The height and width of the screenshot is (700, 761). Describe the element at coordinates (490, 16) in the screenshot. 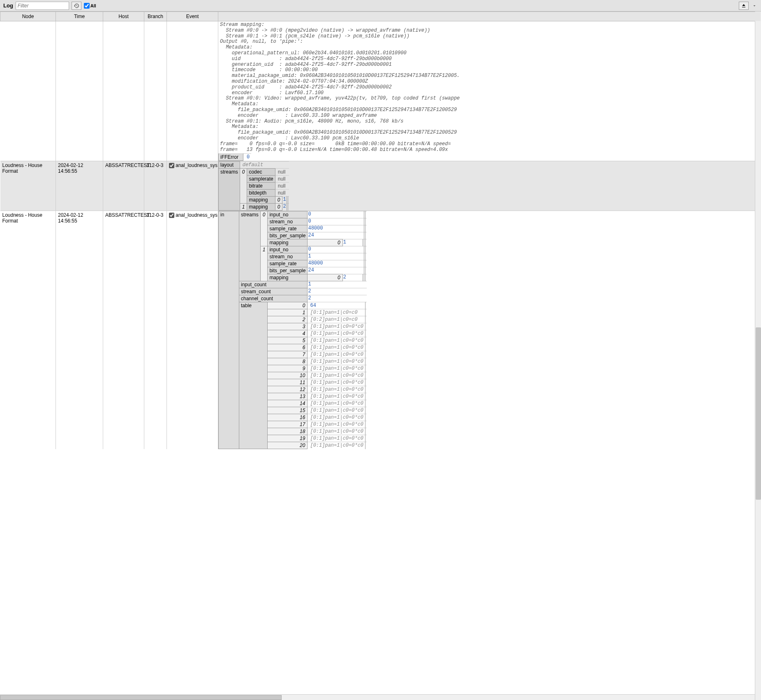

I see `column-header` at that location.